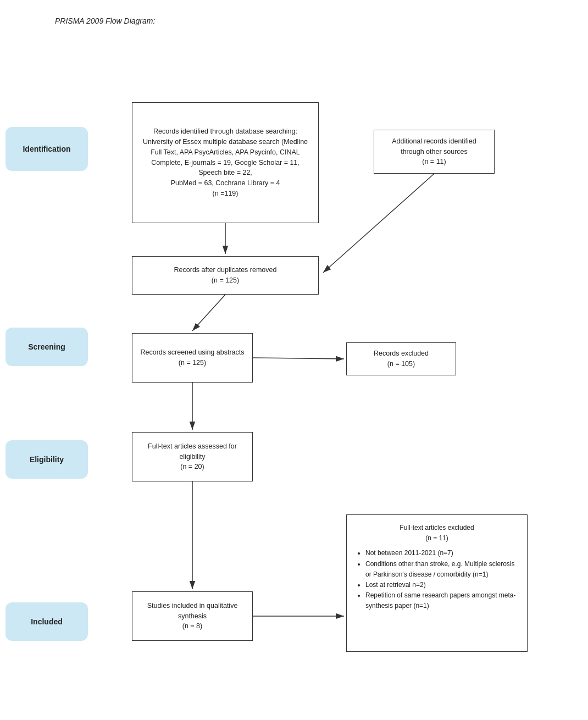  I want to click on box-studies-included: Studies included in qualitative synthesi…, so click(192, 616).